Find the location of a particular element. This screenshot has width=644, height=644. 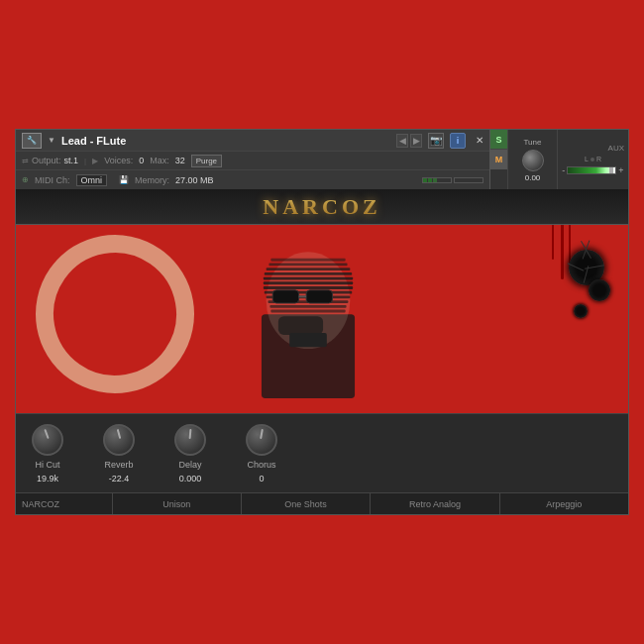

tune-knob is located at coordinates (533, 161).